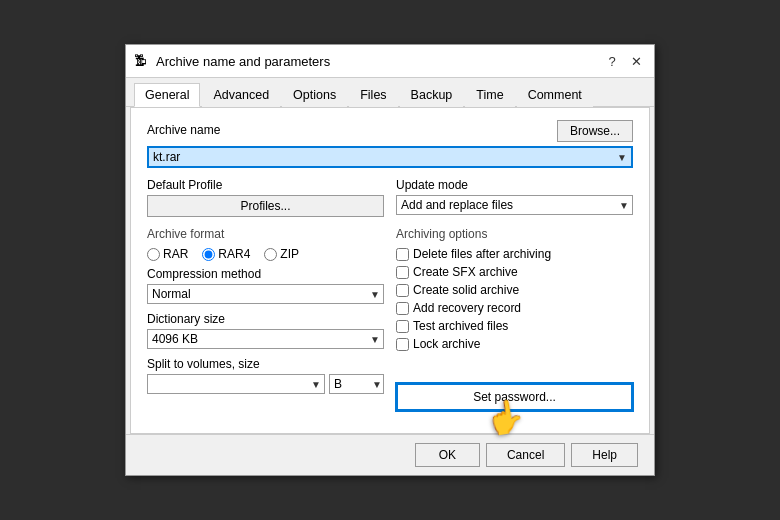 This screenshot has height=520, width=780. I want to click on update-mode-select-wrapper: Add and replace files Update and add fil…, so click(514, 205).